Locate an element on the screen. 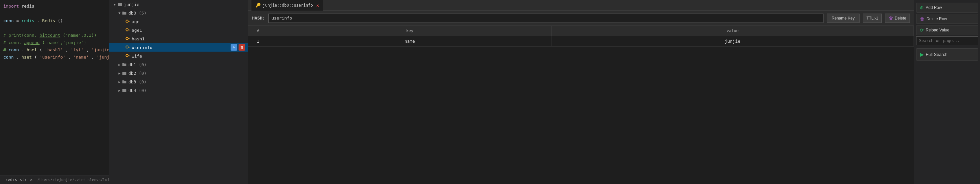 This screenshot has height=184, width=980. code-text: ( is located at coordinates (36, 57).